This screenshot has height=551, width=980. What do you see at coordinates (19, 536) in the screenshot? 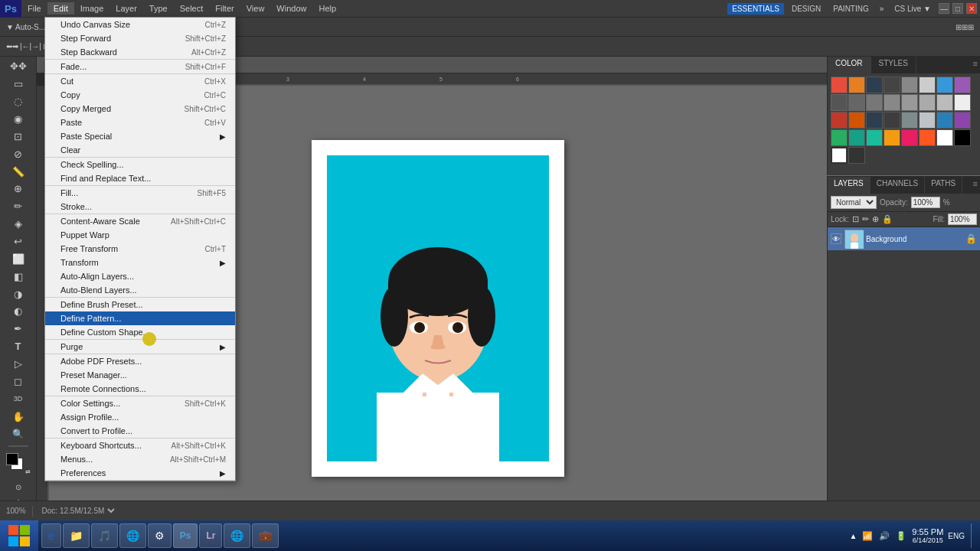
I see `start-button` at bounding box center [19, 536].